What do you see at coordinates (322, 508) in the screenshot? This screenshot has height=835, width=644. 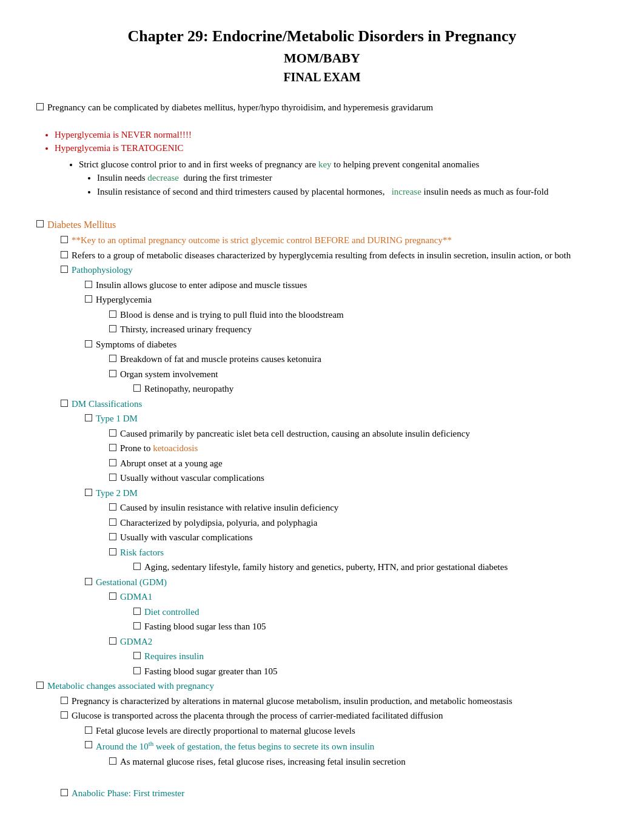 I see `type2-caused-row: Caused by insulin resistance with relati…` at bounding box center [322, 508].